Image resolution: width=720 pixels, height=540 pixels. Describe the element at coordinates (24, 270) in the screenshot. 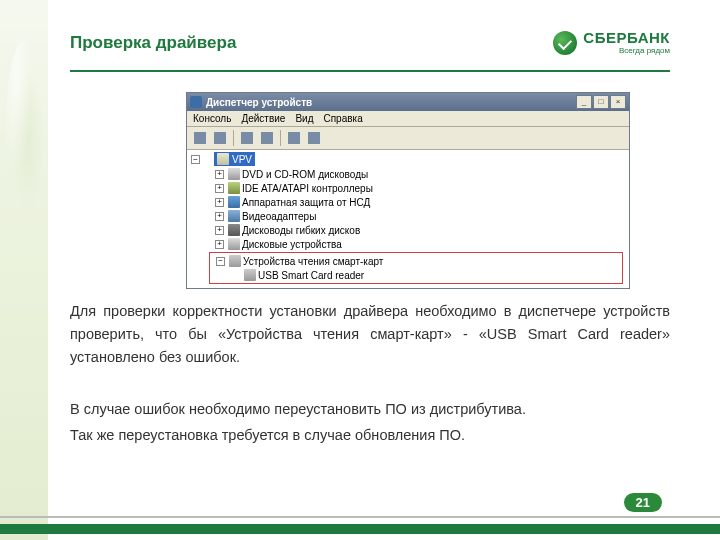

I see `side-decoration` at that location.